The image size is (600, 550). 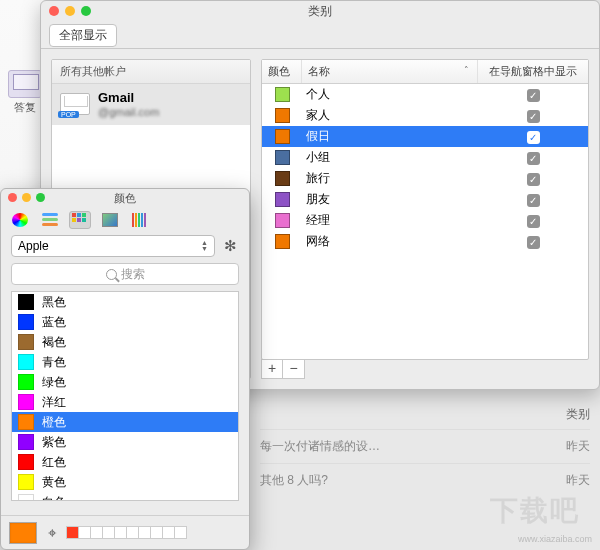 I want to click on table-row: 小组✓, so click(x=425, y=158).